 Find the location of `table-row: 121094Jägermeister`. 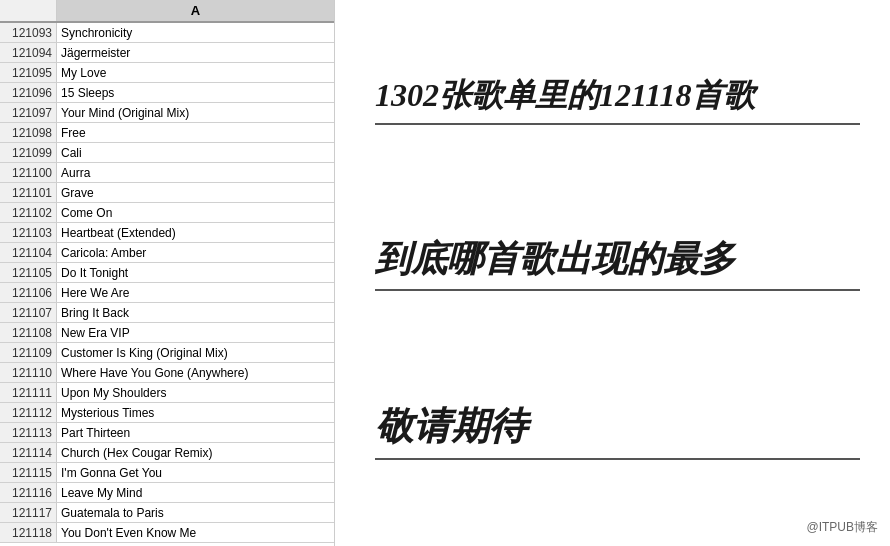

table-row: 121094Jägermeister is located at coordinates (167, 53).